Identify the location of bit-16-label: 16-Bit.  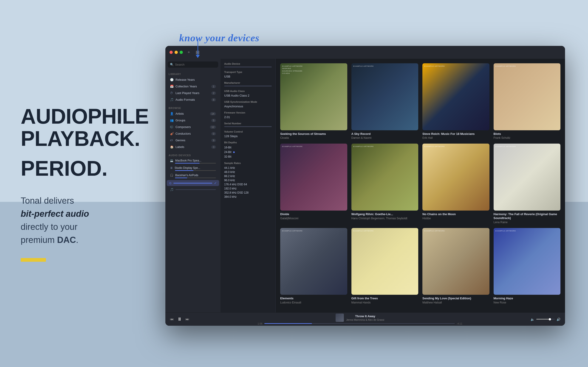
(228, 148).